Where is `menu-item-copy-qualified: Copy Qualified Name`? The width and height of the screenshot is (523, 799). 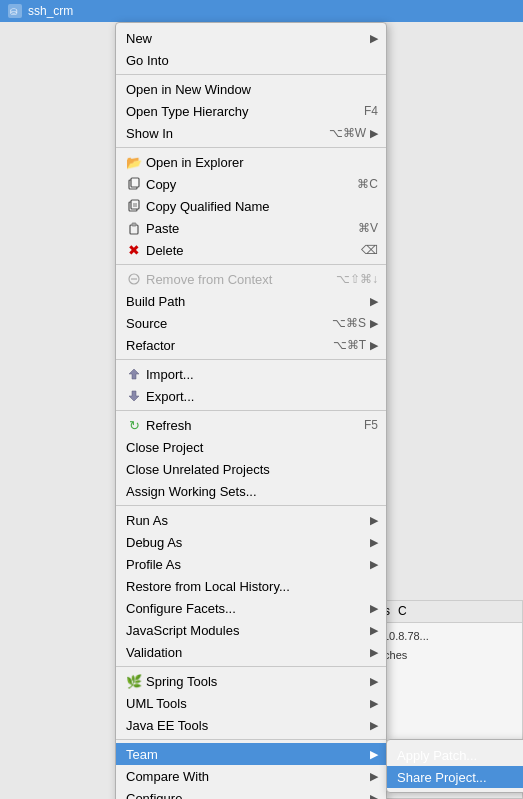
menu-item-copy-qualified: Copy Qualified Name is located at coordinates (251, 206).